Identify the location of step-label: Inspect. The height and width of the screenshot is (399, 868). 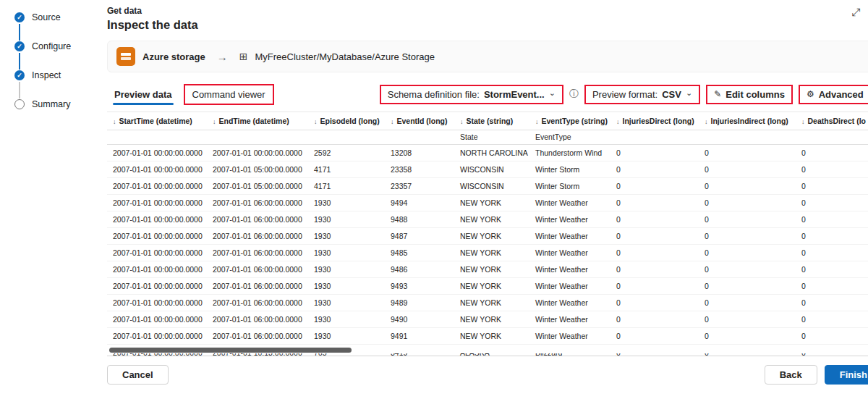
(46, 75).